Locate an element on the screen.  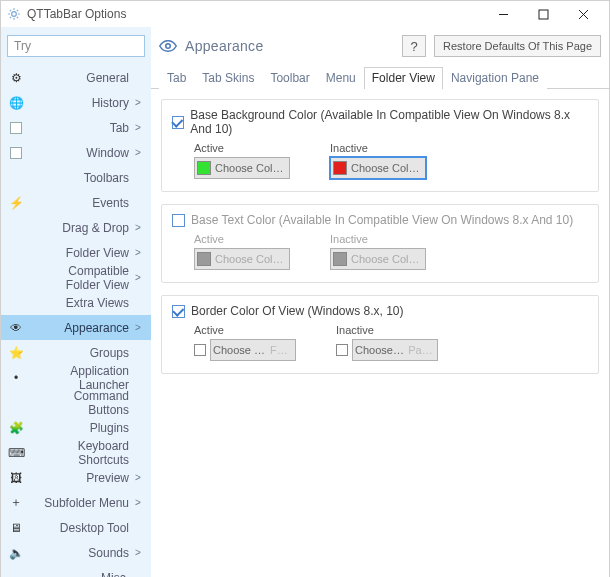
sidebar-item-general: ⚙General is located at coordinates (76, 78).